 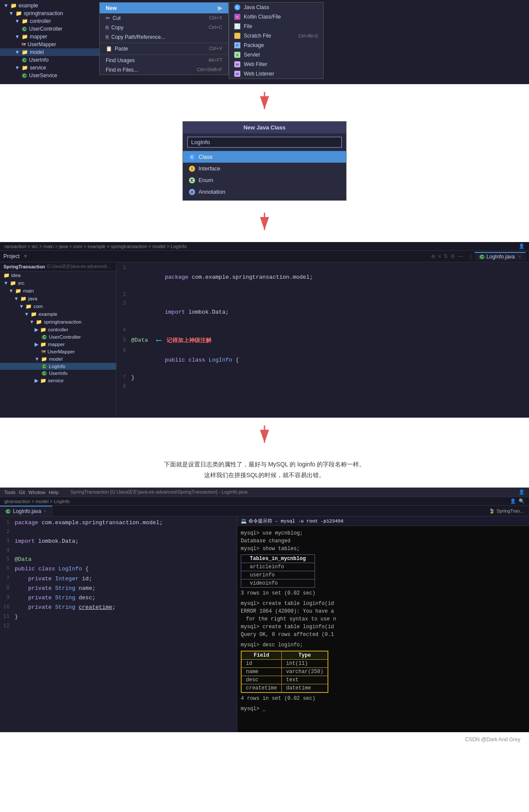 What do you see at coordinates (58, 344) in the screenshot?
I see `pt-mapper-folder: ▶ 📁 mapper` at bounding box center [58, 344].